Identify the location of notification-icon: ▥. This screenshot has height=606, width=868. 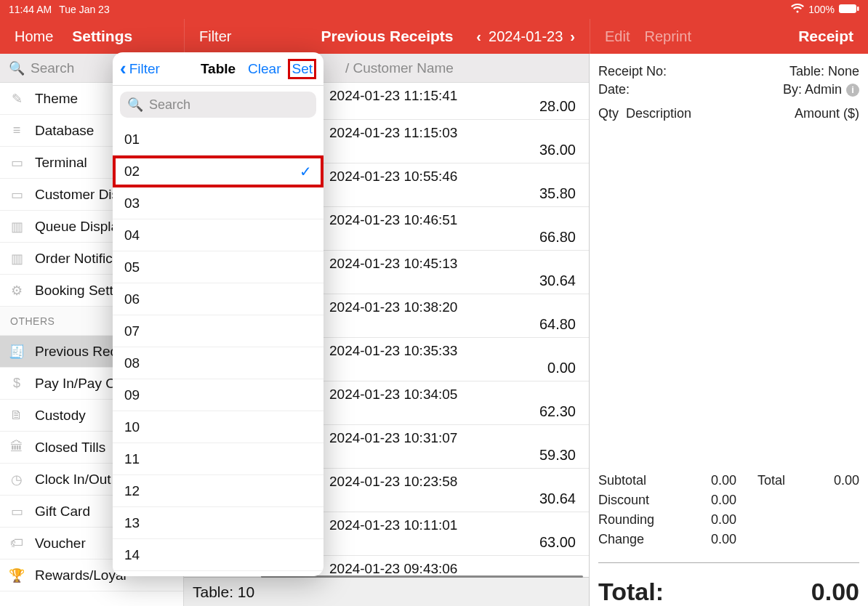
(17, 259).